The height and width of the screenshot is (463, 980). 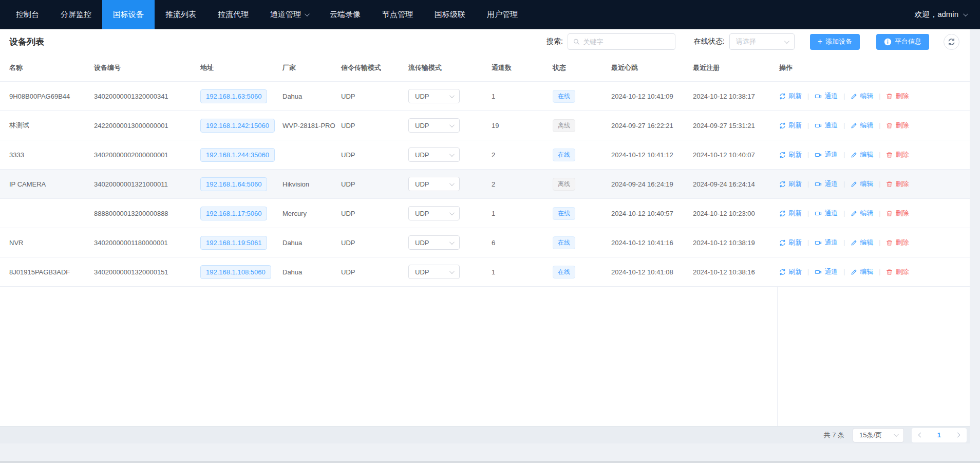 I want to click on edit-pencil-icon, so click(x=854, y=214).